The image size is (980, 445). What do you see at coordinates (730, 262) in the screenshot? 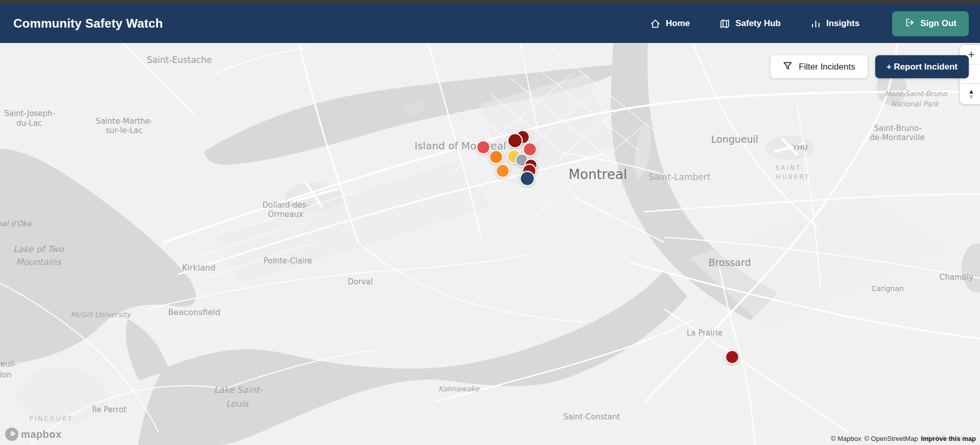
I see `map-place-label: Brossard` at bounding box center [730, 262].